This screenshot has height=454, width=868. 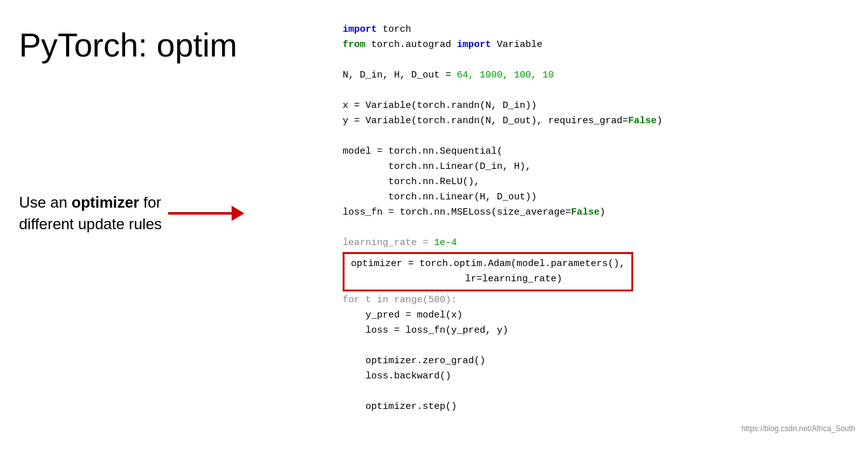 I want to click on code-line: torch.nn.Linear(H, D_out)), so click(x=599, y=197).